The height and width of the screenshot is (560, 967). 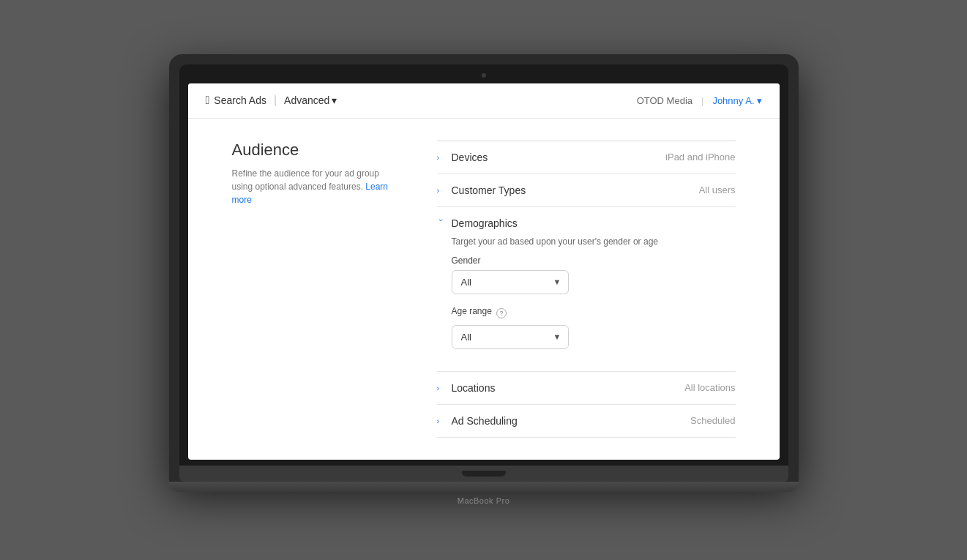 I want to click on customer-types-header: › Customer Types All users, so click(x=586, y=190).